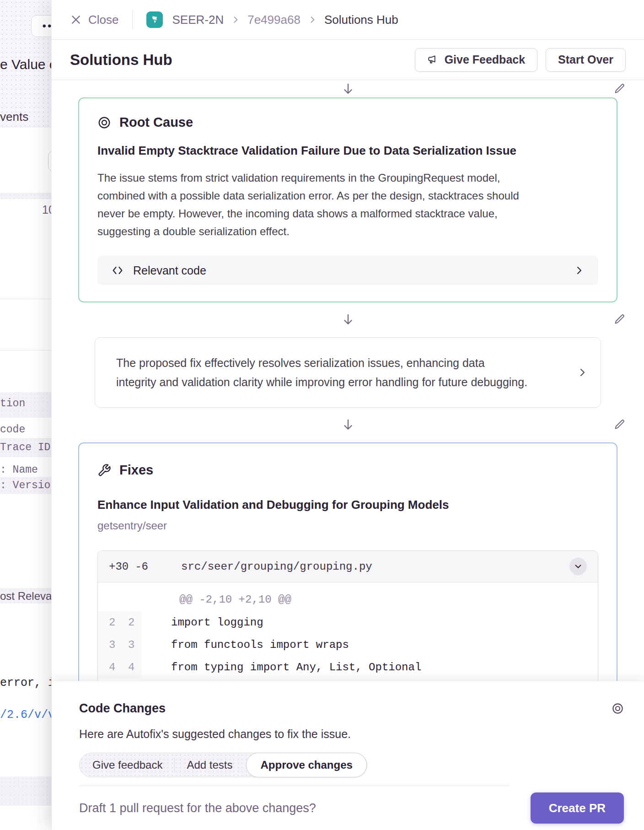 This screenshot has width=644, height=830. I want to click on approve-changes-action: Approve changes, so click(306, 765).